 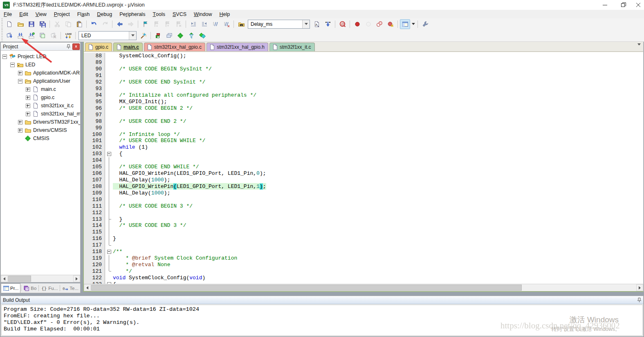 What do you see at coordinates (40, 138) in the screenshot?
I see `tree-item-cmsis: CMSIS` at bounding box center [40, 138].